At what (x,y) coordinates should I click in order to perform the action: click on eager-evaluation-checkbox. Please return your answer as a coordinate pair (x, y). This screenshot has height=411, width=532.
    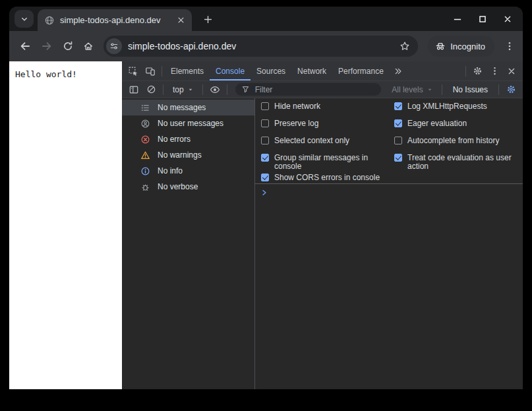
    Looking at the image, I should click on (398, 123).